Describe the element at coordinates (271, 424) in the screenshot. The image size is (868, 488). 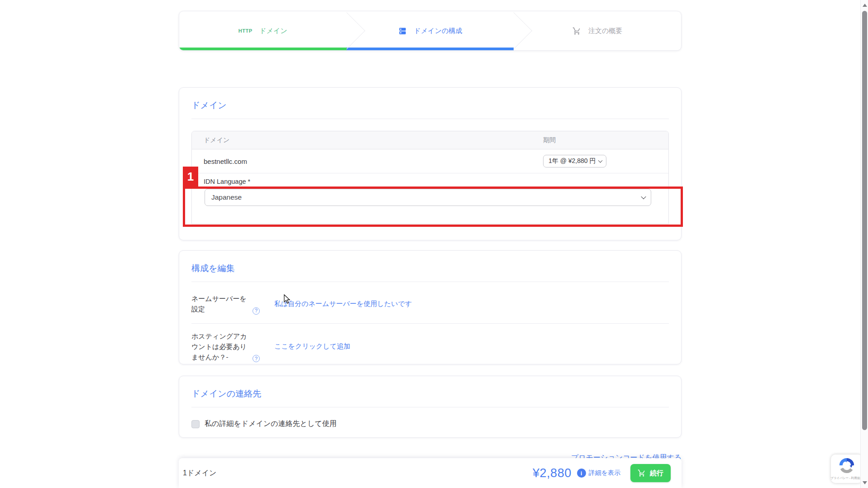
I see `use-my-details-label: 私の詳細をドメインの連絡先として使用` at that location.